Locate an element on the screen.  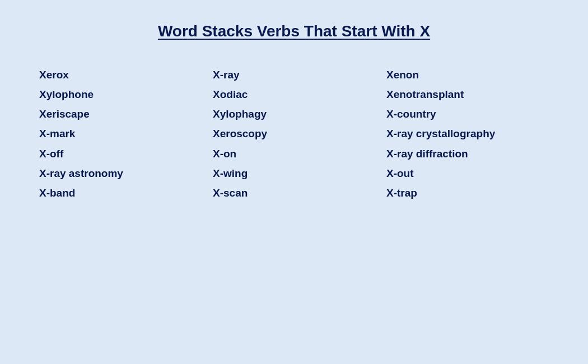
list-item: X-mark is located at coordinates (120, 133).